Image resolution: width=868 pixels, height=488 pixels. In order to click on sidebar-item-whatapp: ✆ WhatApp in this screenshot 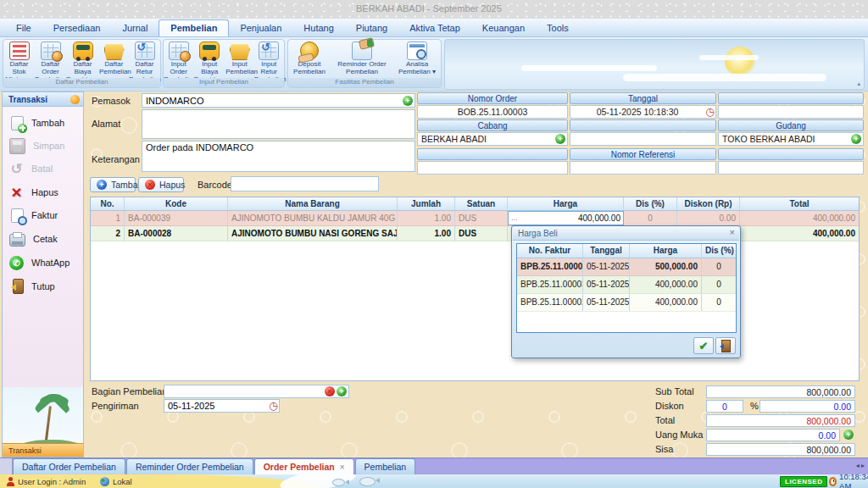, I will do `click(45, 263)`.